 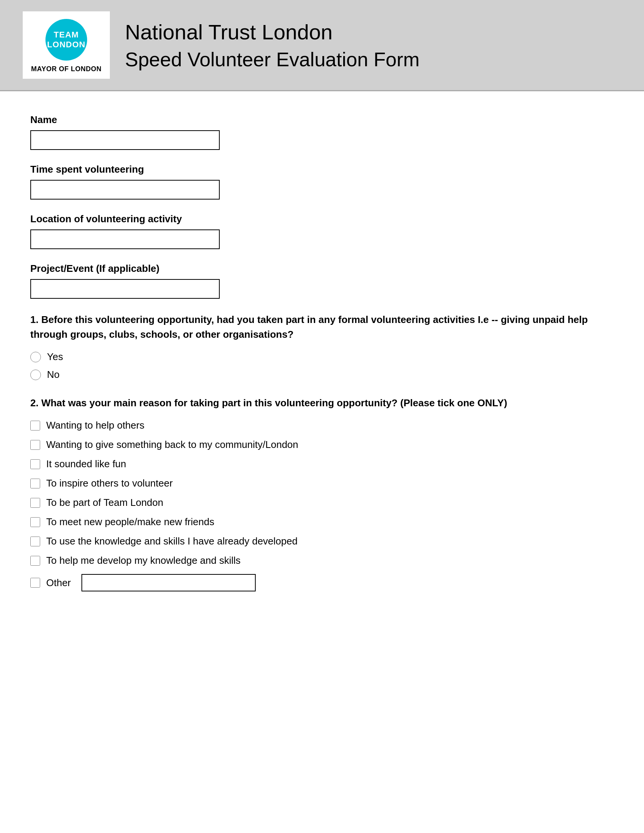 I want to click on mayor-of-london-label: MAYOR OF LONDON, so click(x=66, y=69).